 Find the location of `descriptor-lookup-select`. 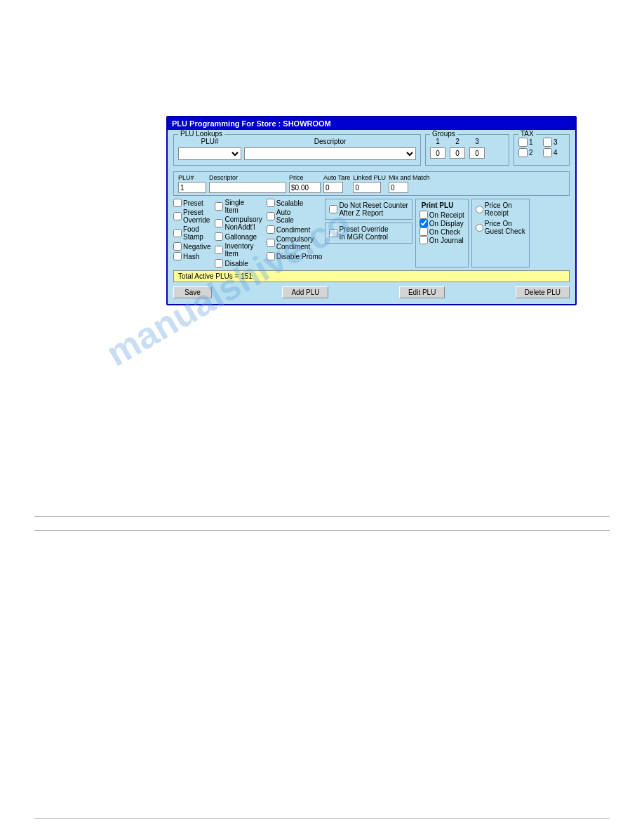

descriptor-lookup-select is located at coordinates (330, 154).